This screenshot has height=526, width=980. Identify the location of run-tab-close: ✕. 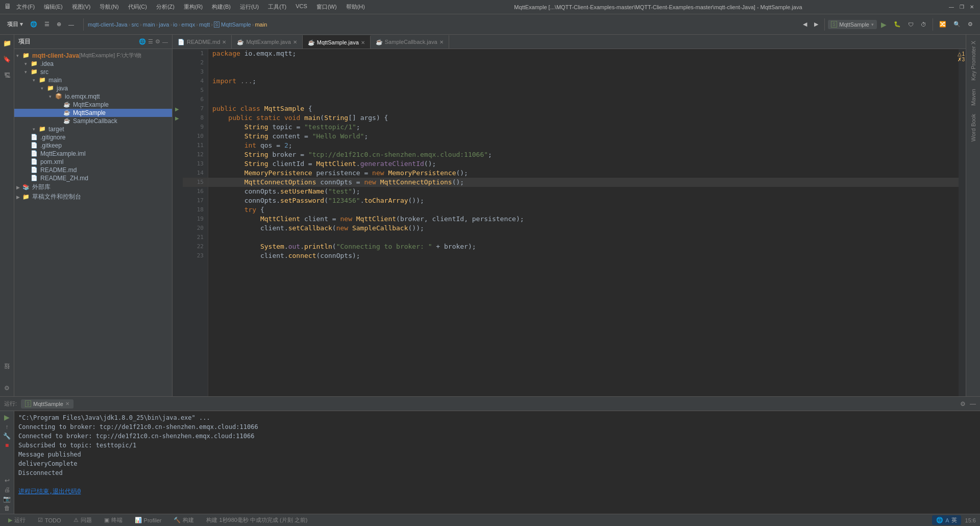
(67, 403).